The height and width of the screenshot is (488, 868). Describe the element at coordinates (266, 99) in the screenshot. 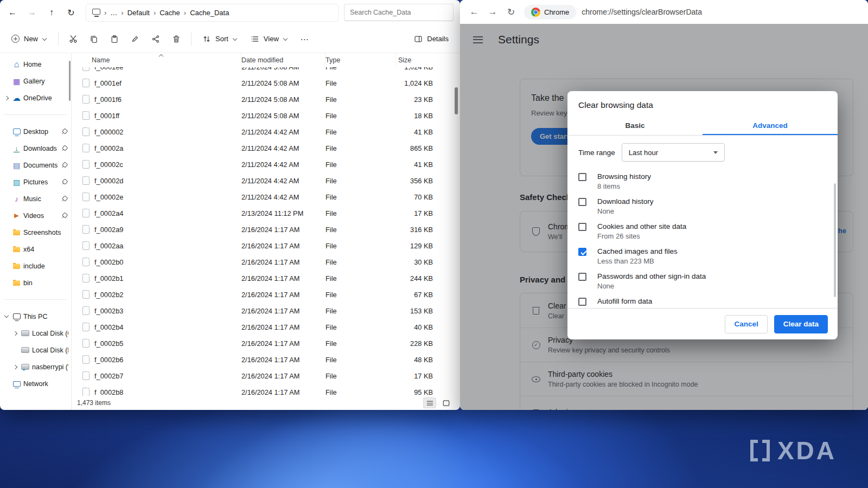

I see `file-row: f_0001f6 2/11/2024 5:08 AM File 23 KB` at that location.